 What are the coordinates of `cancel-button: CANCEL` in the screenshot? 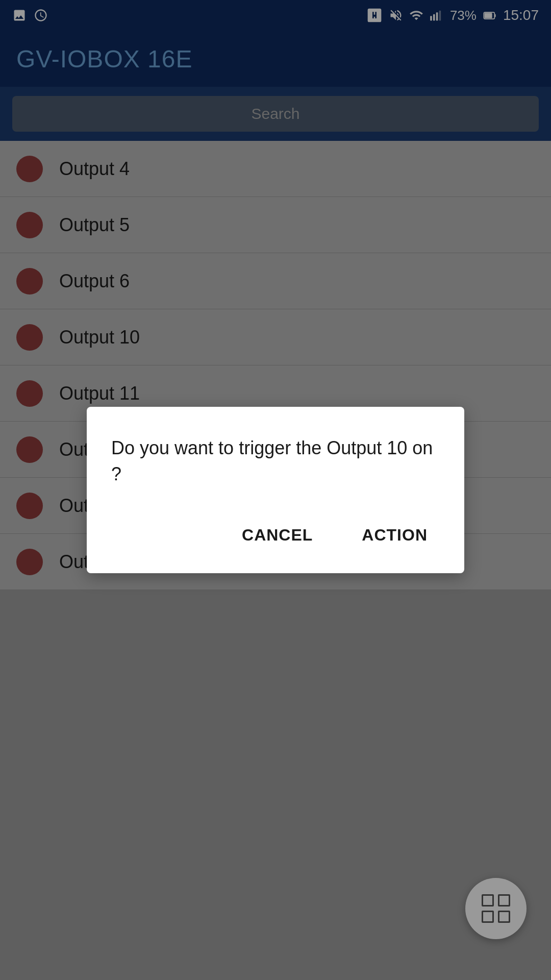 It's located at (278, 535).